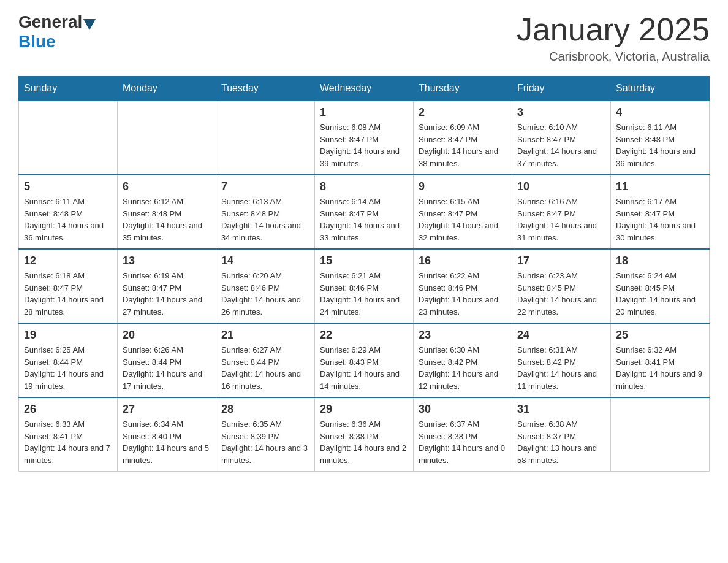  Describe the element at coordinates (364, 361) in the screenshot. I see `table-row: 22Sunrise: 6:29 AM Sunset: 8:43 PM Dayli…` at that location.